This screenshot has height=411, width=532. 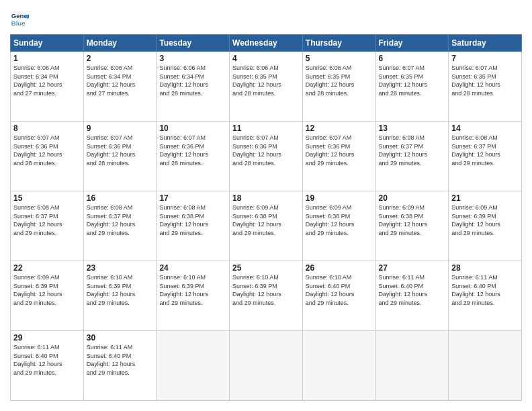 What do you see at coordinates (339, 156) in the screenshot?
I see `day-cell: 12Sunrise: 6:07 AMSunset: 6:36 PMDayligh…` at bounding box center [339, 156].